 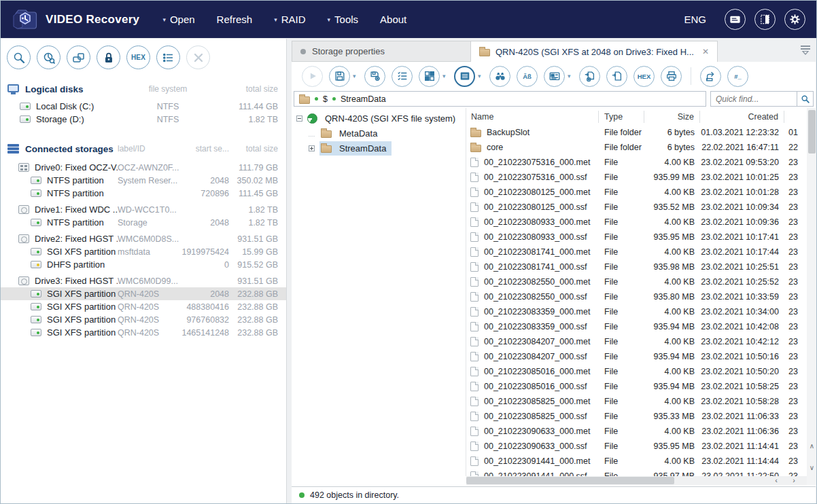 I want to click on tiles-view-button, so click(x=430, y=76).